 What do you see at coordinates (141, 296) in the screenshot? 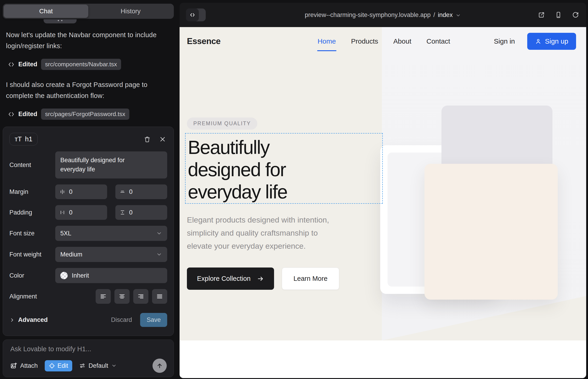
I see `align-right-button` at bounding box center [141, 296].